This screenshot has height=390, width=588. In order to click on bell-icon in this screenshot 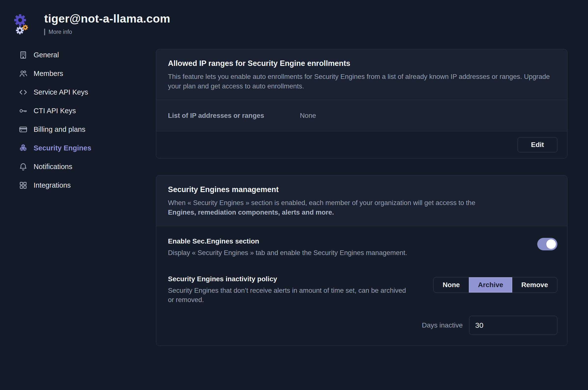, I will do `click(23, 167)`.